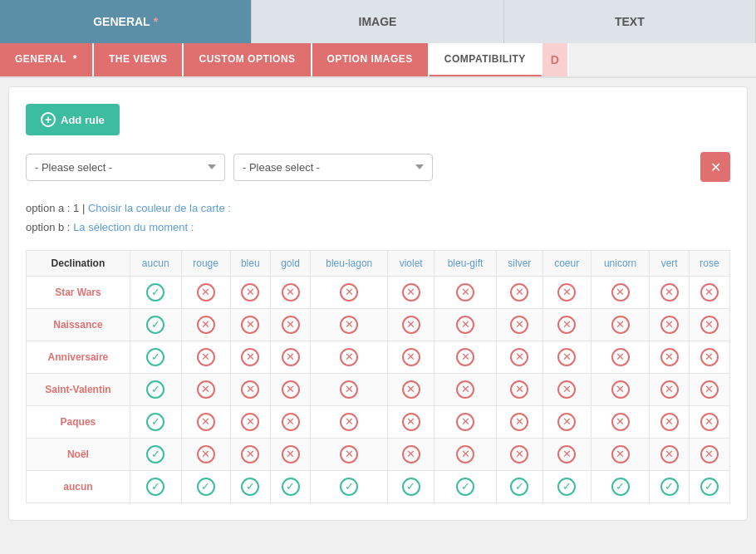 The height and width of the screenshot is (554, 756). I want to click on cell-2-2: ✕, so click(250, 357).